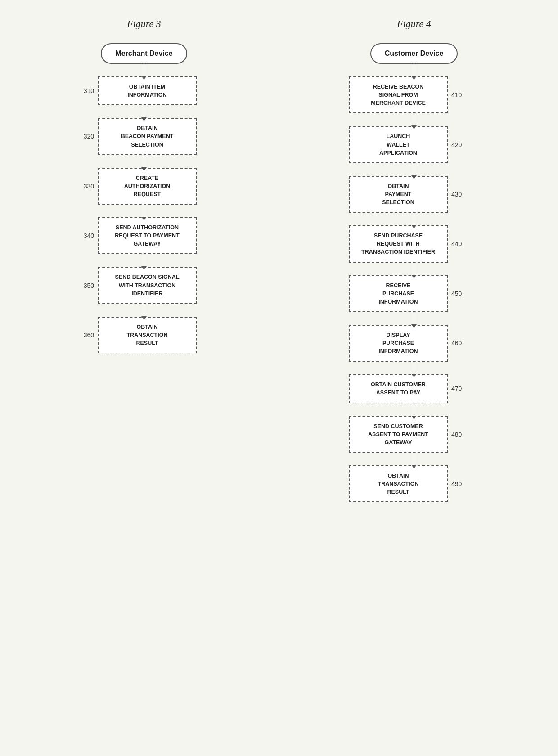  What do you see at coordinates (398, 244) in the screenshot?
I see `step-box-440: SEND PURCHASE REQUEST WITH TRANSACTION I…` at bounding box center [398, 244].